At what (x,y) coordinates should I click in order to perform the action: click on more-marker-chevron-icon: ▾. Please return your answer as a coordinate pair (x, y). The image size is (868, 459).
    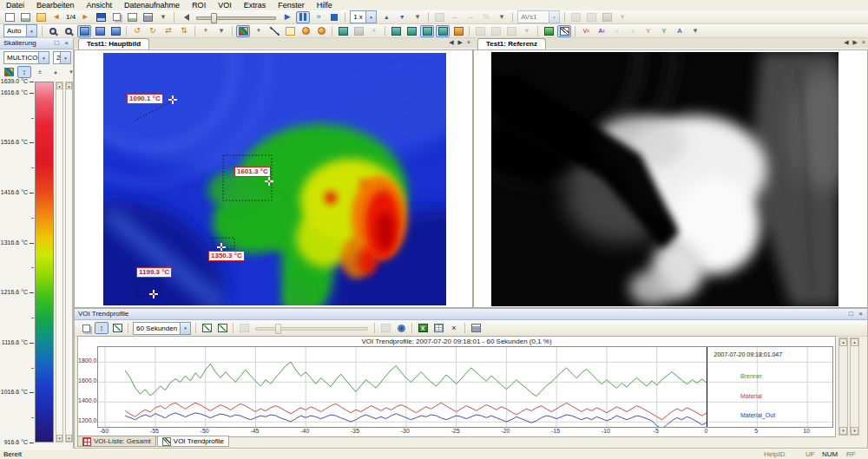
    Looking at the image, I should click on (622, 17).